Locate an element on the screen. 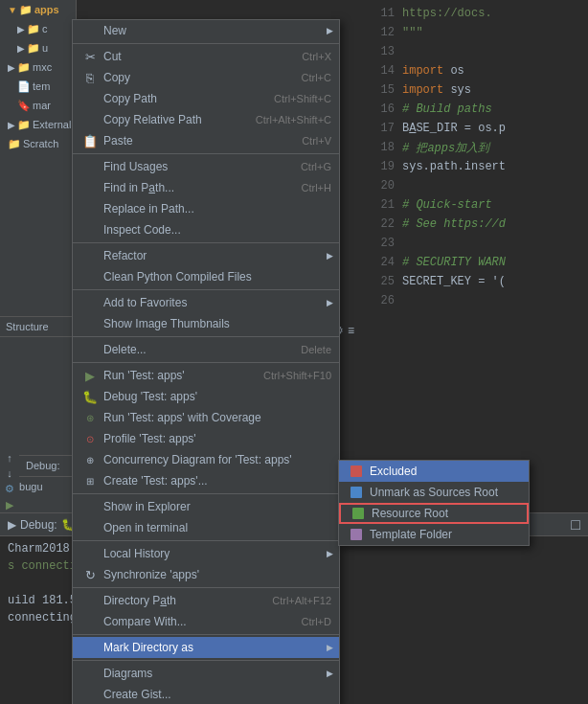 The height and width of the screenshot is (704, 588). sidebar-item-mxc: ▶ 📁 mxc is located at coordinates (38, 67).